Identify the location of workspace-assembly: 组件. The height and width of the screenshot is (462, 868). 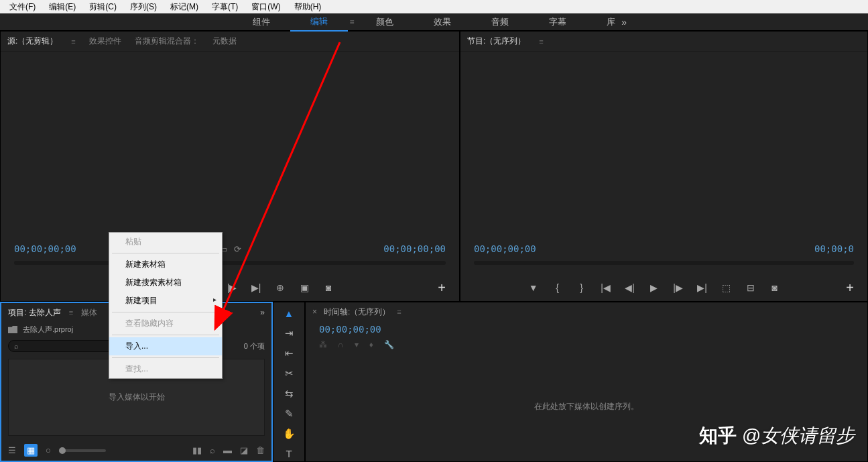
(261, 22).